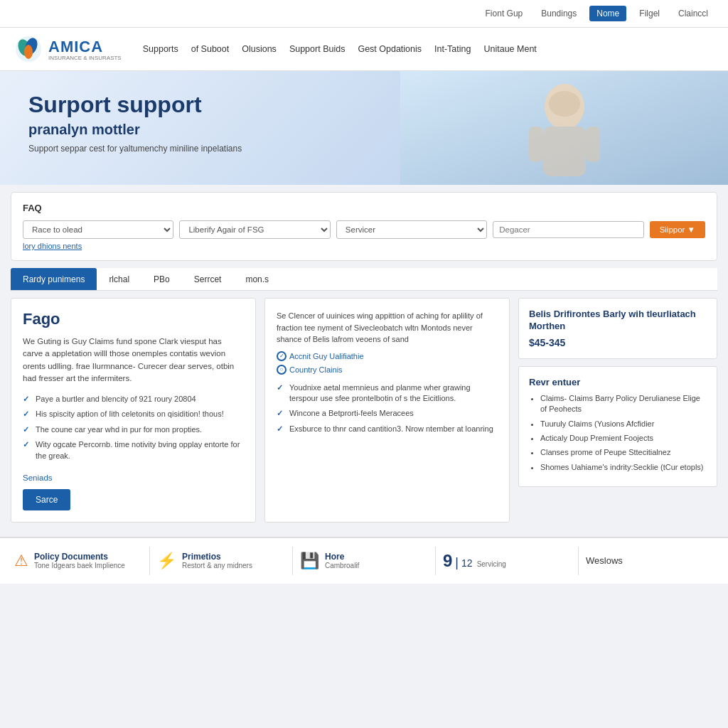  I want to click on nav-support-buids: Support Buids, so click(317, 49).